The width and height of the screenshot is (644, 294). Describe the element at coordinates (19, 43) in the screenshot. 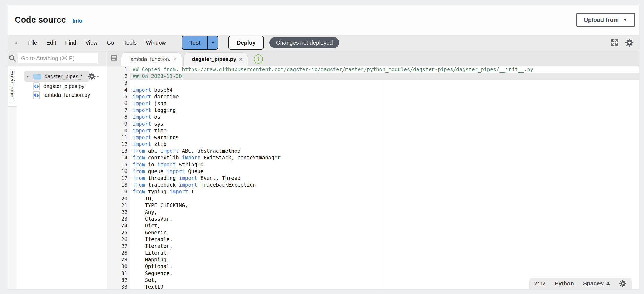

I see `collapse-editor-icon: ▲` at that location.